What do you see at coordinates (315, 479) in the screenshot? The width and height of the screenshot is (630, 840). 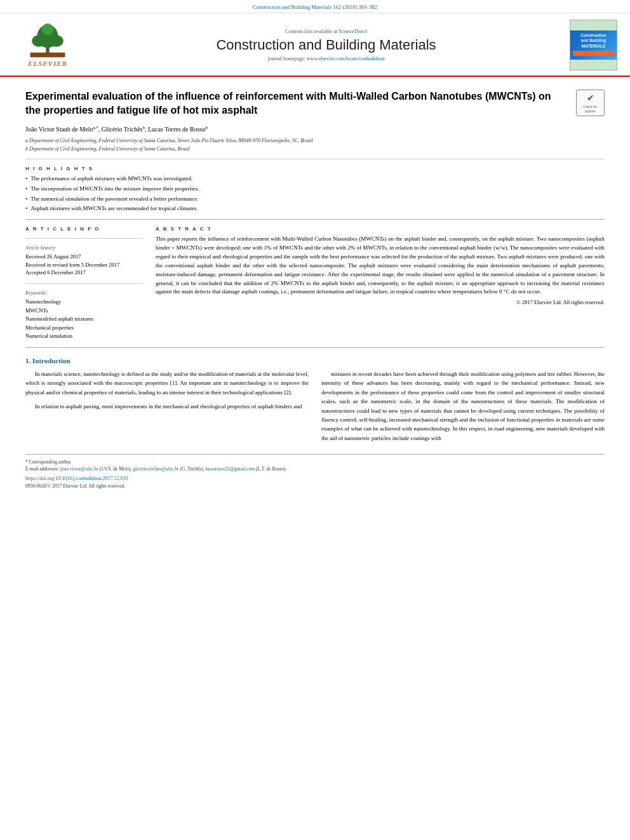 I see `doi-line: https://doi.org/10.1016/j.conbuildmat.20…` at bounding box center [315, 479].